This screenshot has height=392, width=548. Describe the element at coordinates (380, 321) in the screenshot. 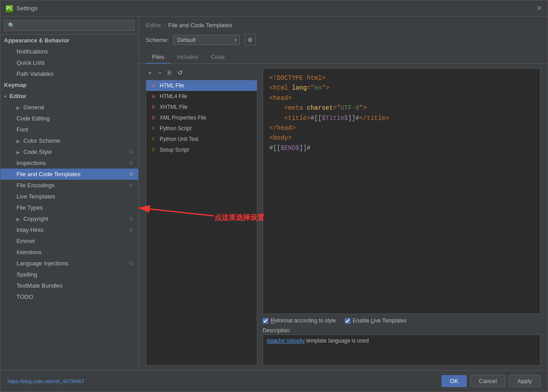

I see `live-templates-label: Enable Live Templates` at that location.